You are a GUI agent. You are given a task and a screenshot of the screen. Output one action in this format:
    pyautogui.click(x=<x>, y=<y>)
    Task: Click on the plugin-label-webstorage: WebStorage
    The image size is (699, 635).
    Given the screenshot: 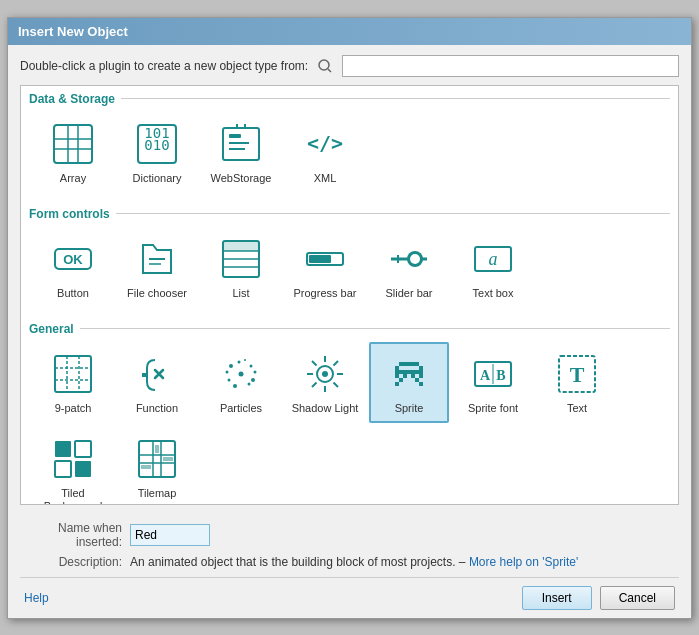 What is the action you would take?
    pyautogui.click(x=242, y=178)
    